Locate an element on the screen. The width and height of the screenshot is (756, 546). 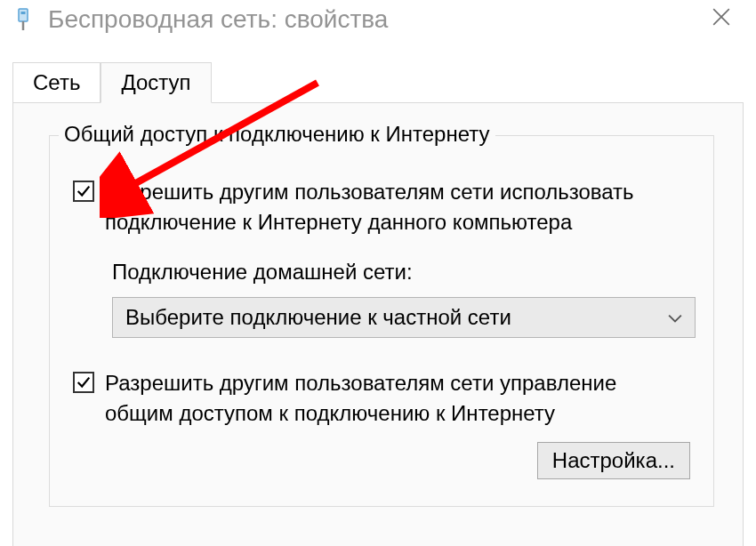
allow-control-row: Разрешить другим пользователям сети упра… is located at coordinates (382, 398).